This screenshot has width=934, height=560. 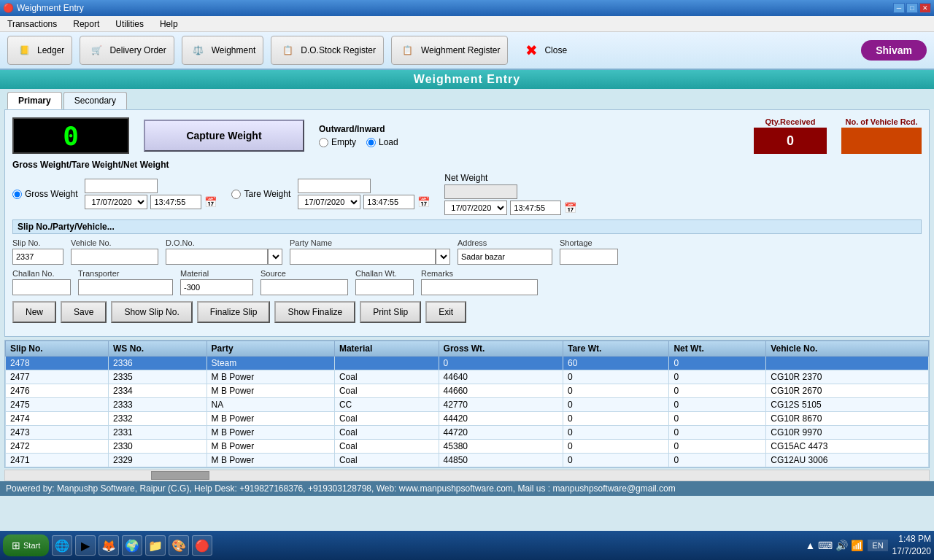 What do you see at coordinates (449, 50) in the screenshot?
I see `weighment-register-button: 📋 Weighment Register` at bounding box center [449, 50].